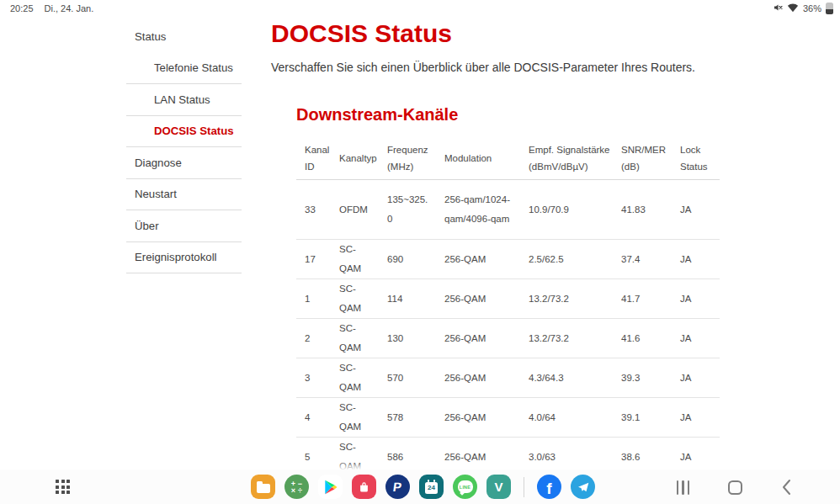 Image resolution: width=840 pixels, height=504 pixels. What do you see at coordinates (322, 417) in the screenshot?
I see `table-cell: 4` at bounding box center [322, 417].